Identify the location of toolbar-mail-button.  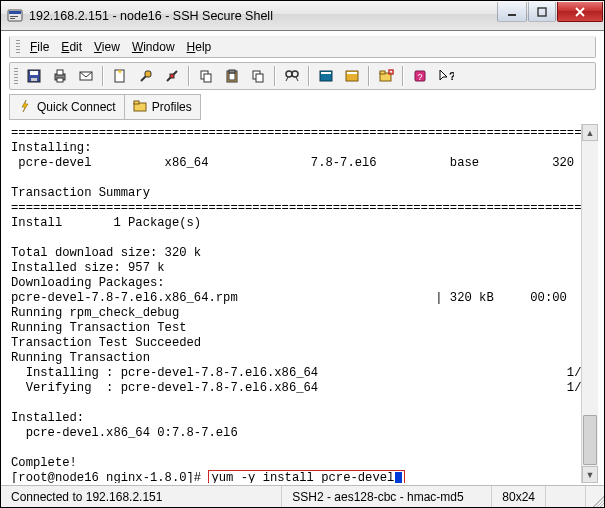
(86, 76).